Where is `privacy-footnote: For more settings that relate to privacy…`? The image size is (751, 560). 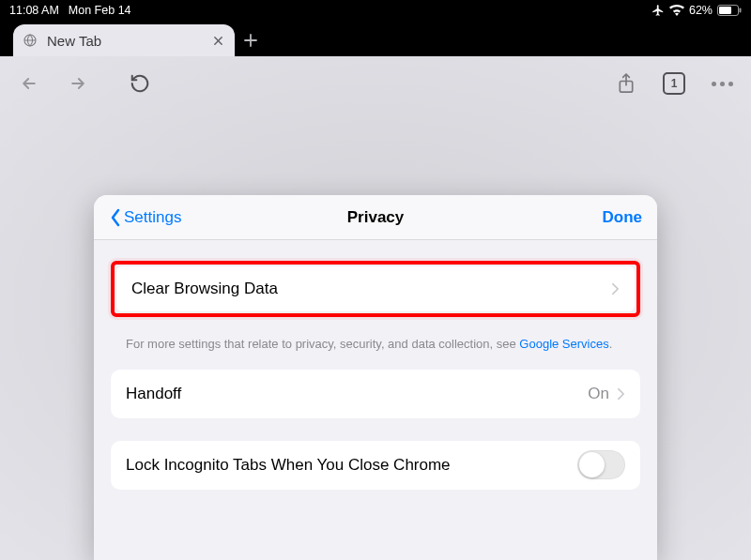
privacy-footnote: For more settings that relate to privacy… is located at coordinates (376, 348).